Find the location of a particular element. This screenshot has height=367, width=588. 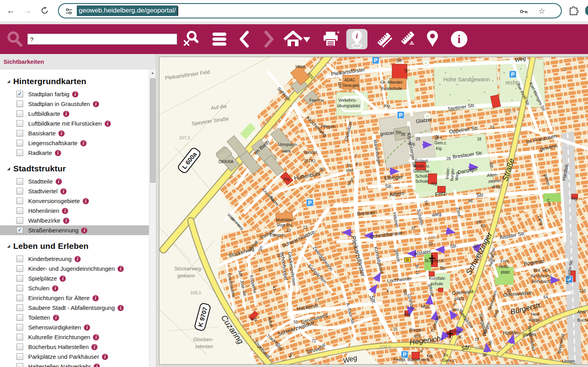

layer-row: Bücherbus Haltestellen i is located at coordinates (74, 347).